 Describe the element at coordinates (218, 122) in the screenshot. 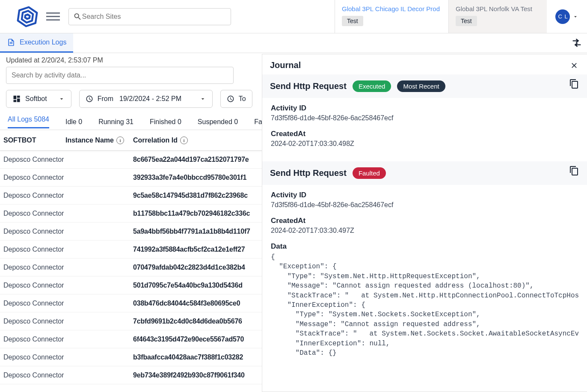

I see `status-tab-suspended: Suspended 0` at that location.